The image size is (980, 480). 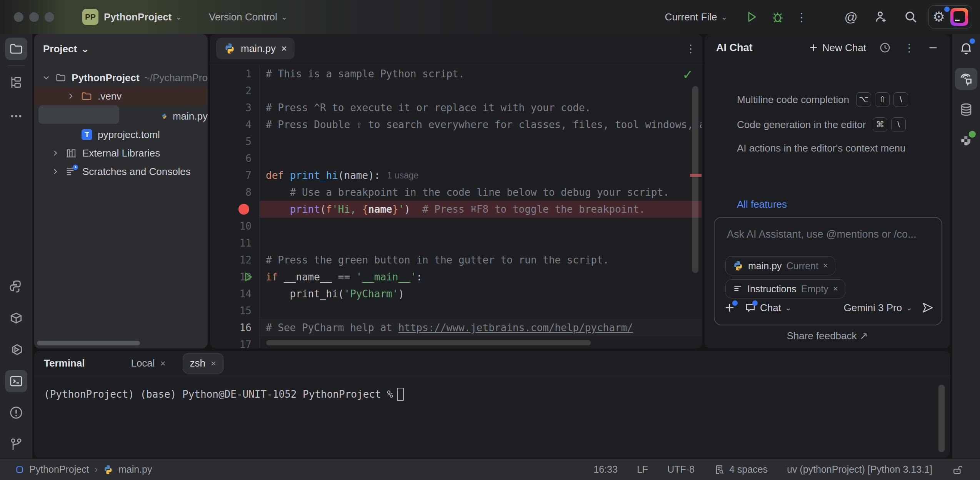 I want to click on file-encoding: UTF-8, so click(x=681, y=469).